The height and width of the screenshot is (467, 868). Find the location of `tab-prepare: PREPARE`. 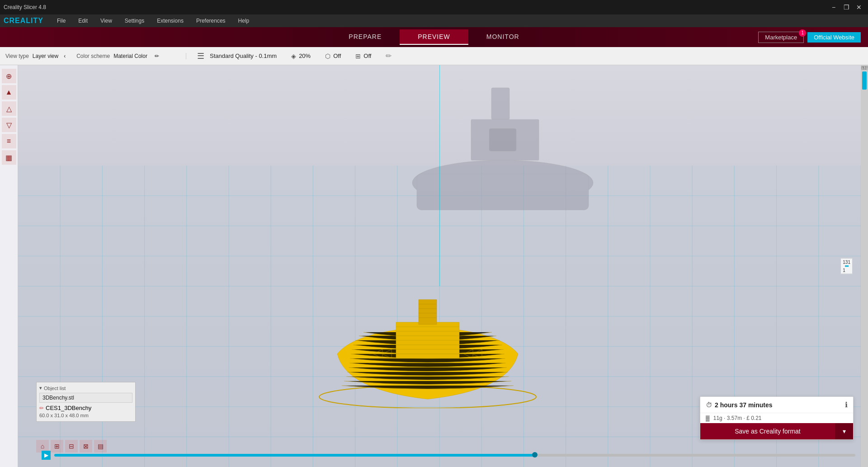

tab-prepare: PREPARE is located at coordinates (365, 37).